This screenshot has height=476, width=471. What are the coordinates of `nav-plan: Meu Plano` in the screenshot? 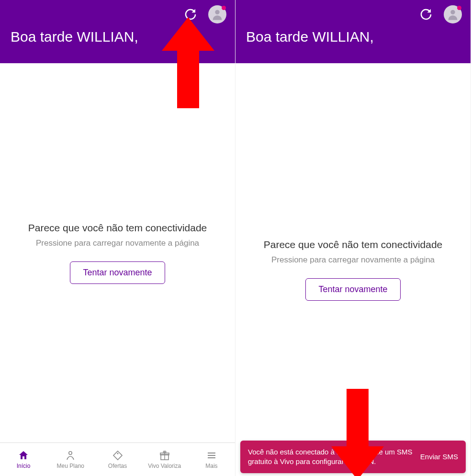 It's located at (70, 460).